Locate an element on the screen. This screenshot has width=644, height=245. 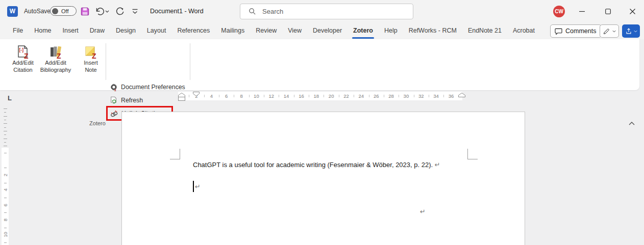
ruler-number: 10 is located at coordinates (5, 235).